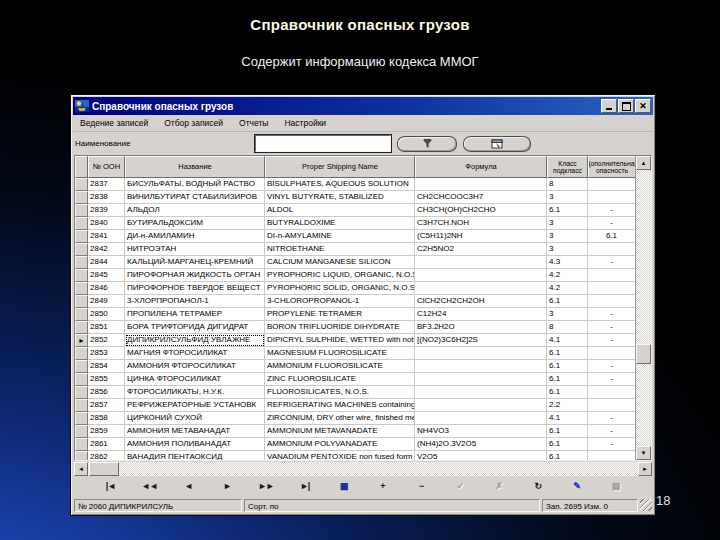  Describe the element at coordinates (195, 314) in the screenshot. I see `cell-name: ПРОПИЛЕНА ТЕТРАМЕР` at that location.